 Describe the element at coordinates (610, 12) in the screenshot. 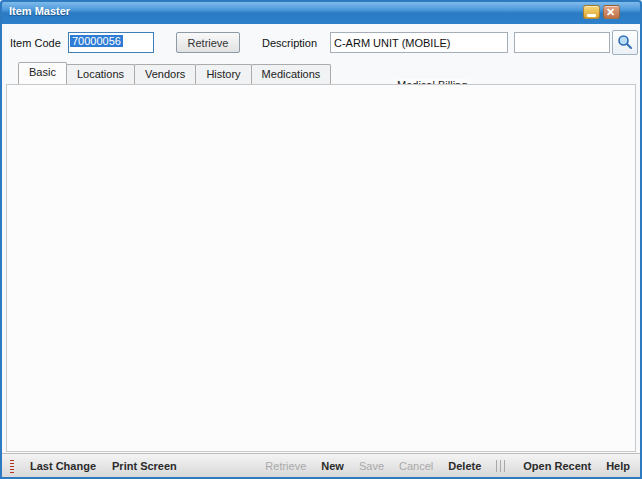

I see `close-icon: ✕` at that location.